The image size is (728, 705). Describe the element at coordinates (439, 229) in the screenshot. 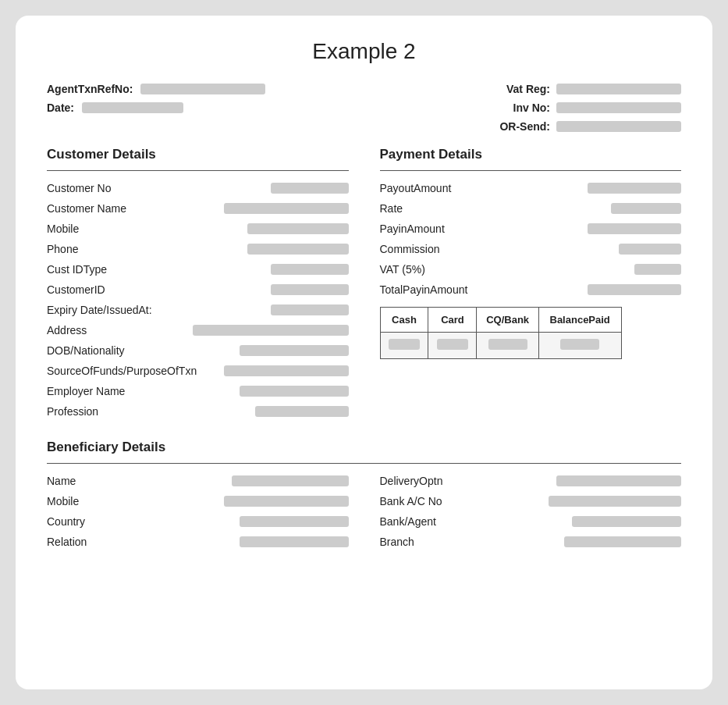

I see `payin-label: PayinAmount` at that location.